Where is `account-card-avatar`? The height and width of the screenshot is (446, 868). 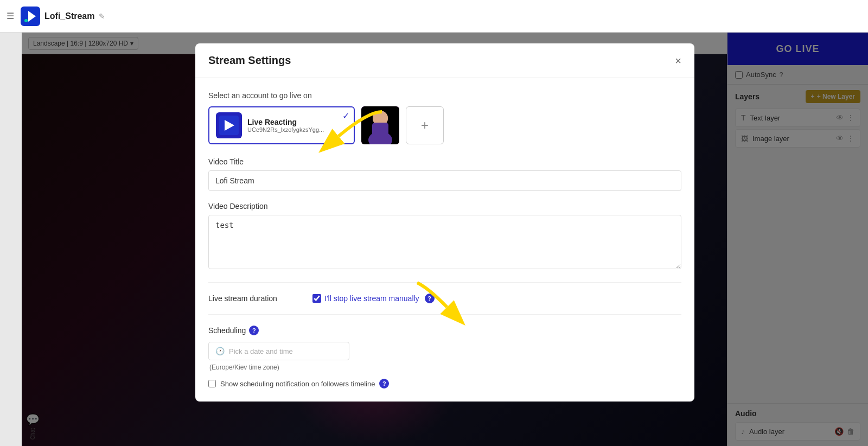
account-card-avatar is located at coordinates (380, 125).